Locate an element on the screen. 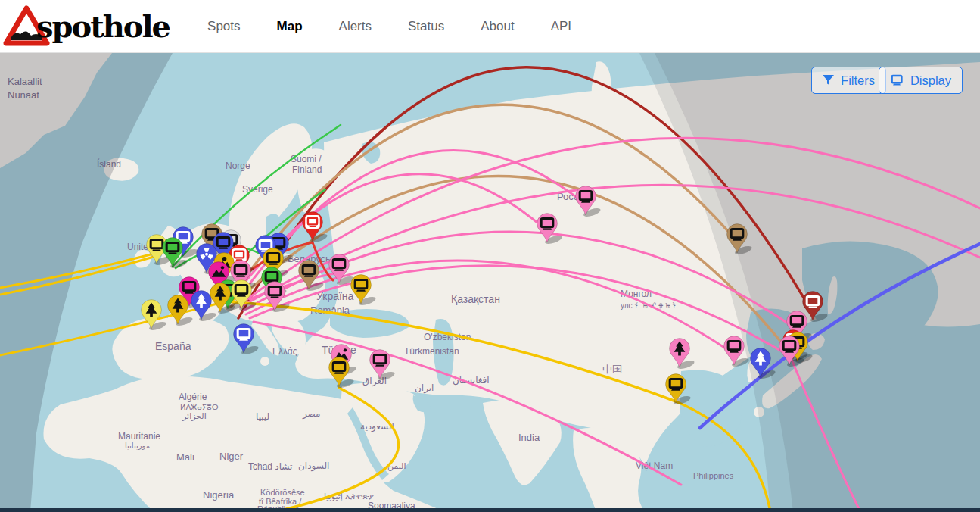  footer-bar is located at coordinates (490, 510).